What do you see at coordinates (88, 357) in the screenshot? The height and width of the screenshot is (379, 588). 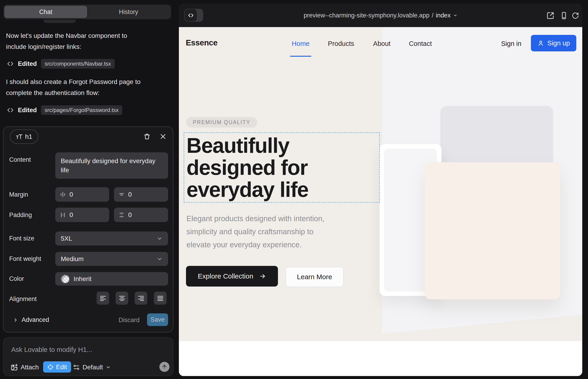 I see `prompt-composer: Ask Lovable to modify H1... Attach Edit …` at bounding box center [88, 357].